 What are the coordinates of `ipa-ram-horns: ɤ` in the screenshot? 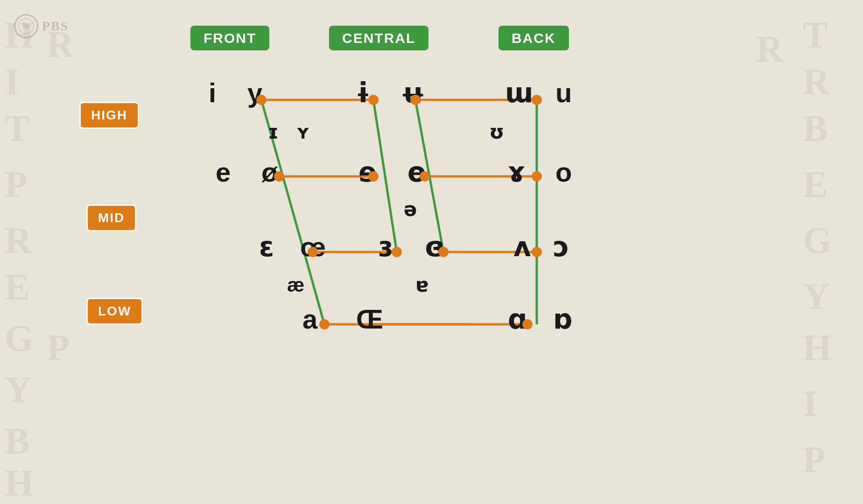 It's located at (516, 172).